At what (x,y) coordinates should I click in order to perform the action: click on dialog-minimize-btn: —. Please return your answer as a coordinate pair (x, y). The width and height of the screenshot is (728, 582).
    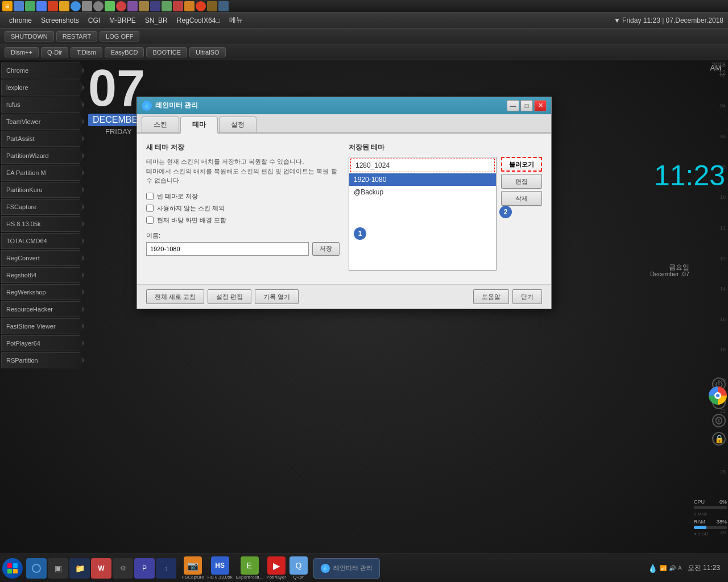
    Looking at the image, I should click on (513, 106).